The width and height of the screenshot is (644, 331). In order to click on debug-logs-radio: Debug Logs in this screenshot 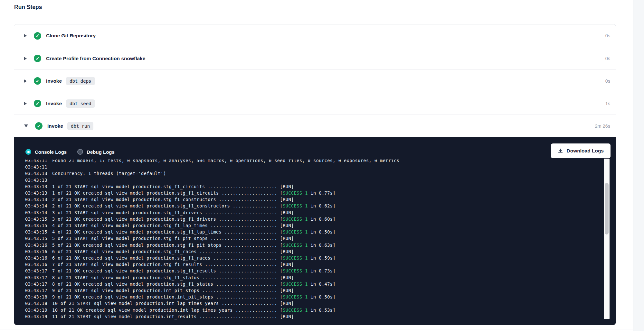, I will do `click(96, 152)`.